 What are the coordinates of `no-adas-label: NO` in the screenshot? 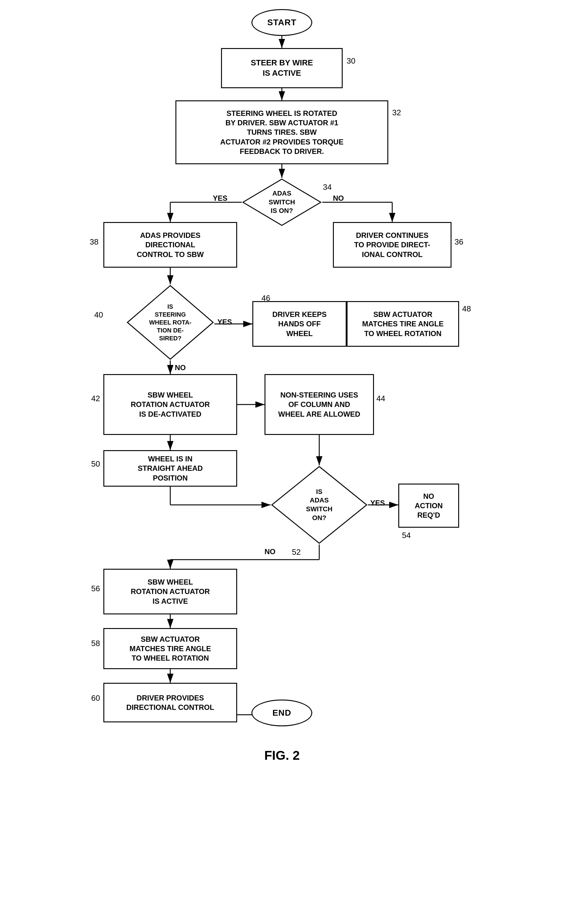 It's located at (338, 198).